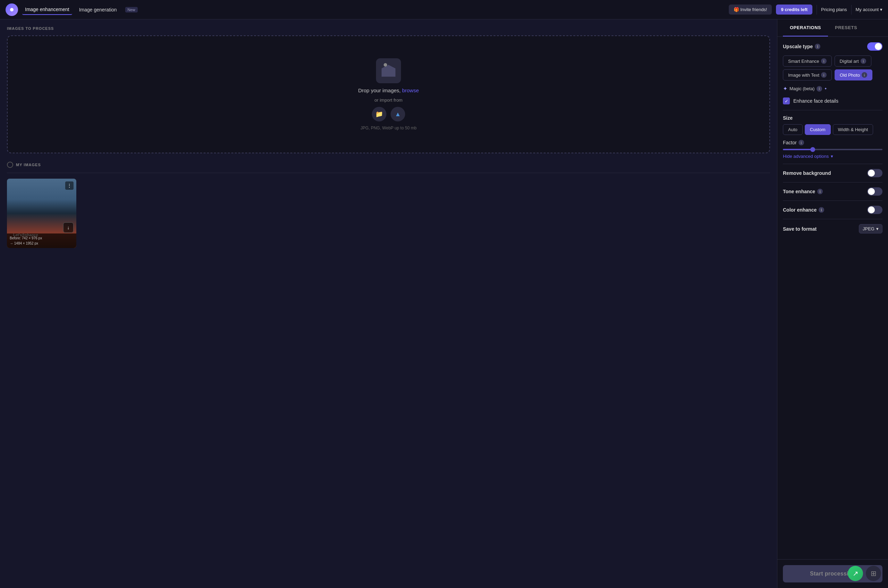 The width and height of the screenshot is (888, 588). I want to click on tab-operations: OPERATIONS, so click(806, 28).